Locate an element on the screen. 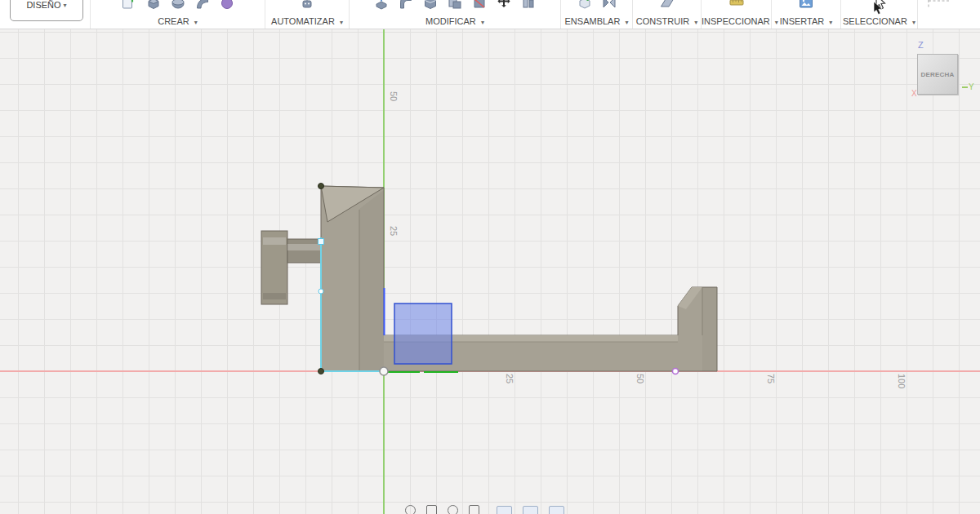  menu-construct: CONSTRUIR ▾ is located at coordinates (666, 21).